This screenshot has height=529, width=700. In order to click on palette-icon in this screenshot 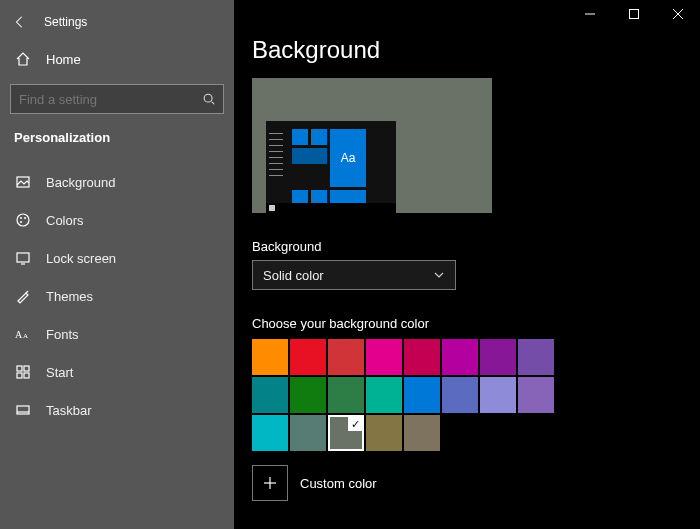, I will do `click(23, 220)`.